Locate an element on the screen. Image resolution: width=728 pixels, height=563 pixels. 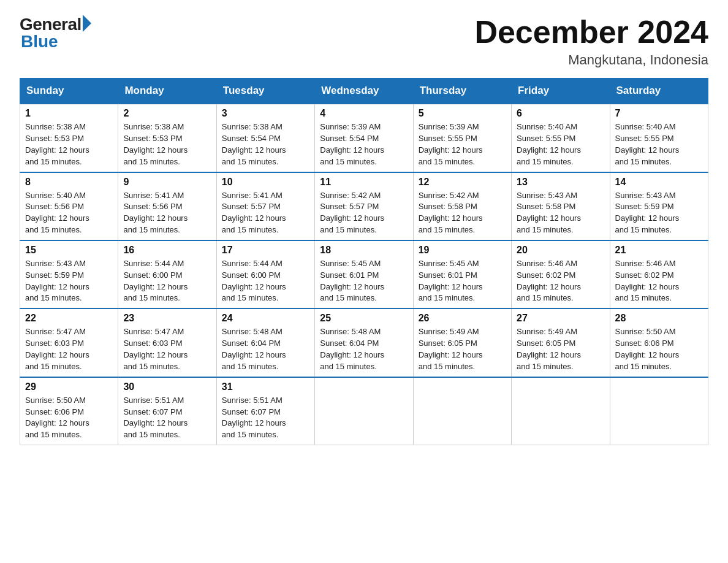
calendar-cell: 4Sunrise: 5:39 AMSunset: 5:54 PMDaylight… is located at coordinates (364, 137).